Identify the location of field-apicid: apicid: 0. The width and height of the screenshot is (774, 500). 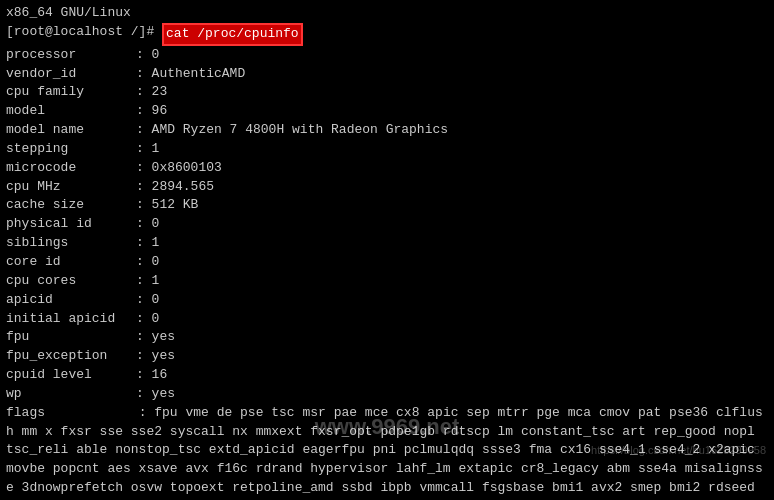
(387, 300).